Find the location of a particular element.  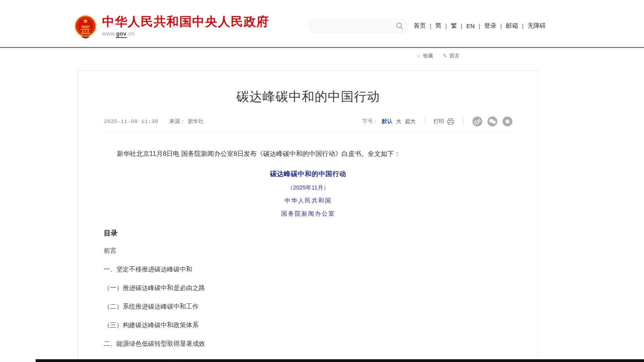

toc-item: （一）推进碳达峰碳中和是必由之路 is located at coordinates (308, 288).